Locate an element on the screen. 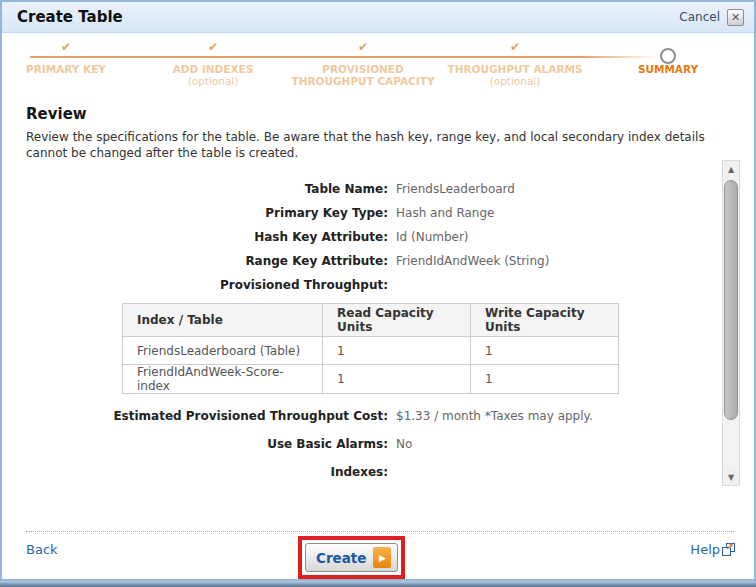  field-estimated-cost: Estimated Provisioned Throughput Cost: $… is located at coordinates (375, 416).